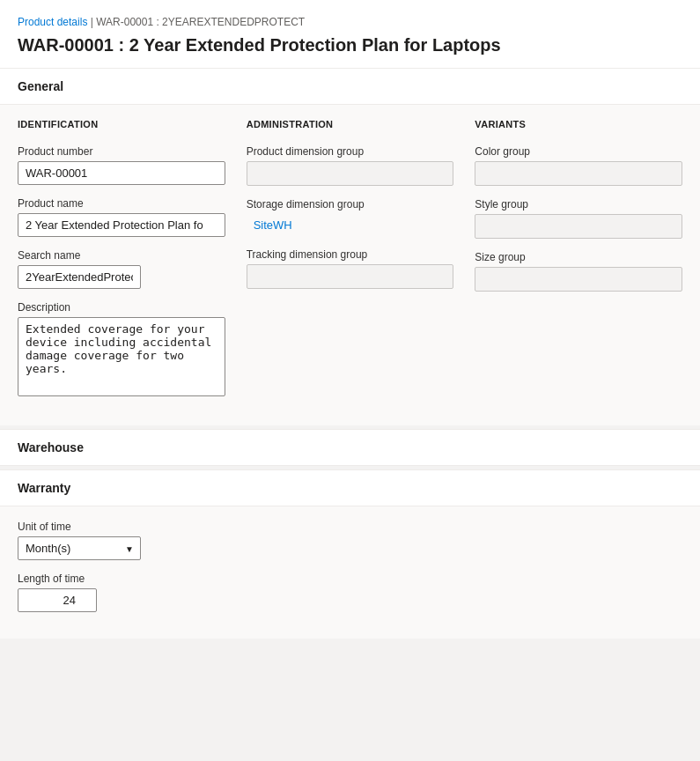 The height and width of the screenshot is (761, 700). What do you see at coordinates (350, 225) in the screenshot?
I see `storage-dimension-value: SiteWH` at bounding box center [350, 225].